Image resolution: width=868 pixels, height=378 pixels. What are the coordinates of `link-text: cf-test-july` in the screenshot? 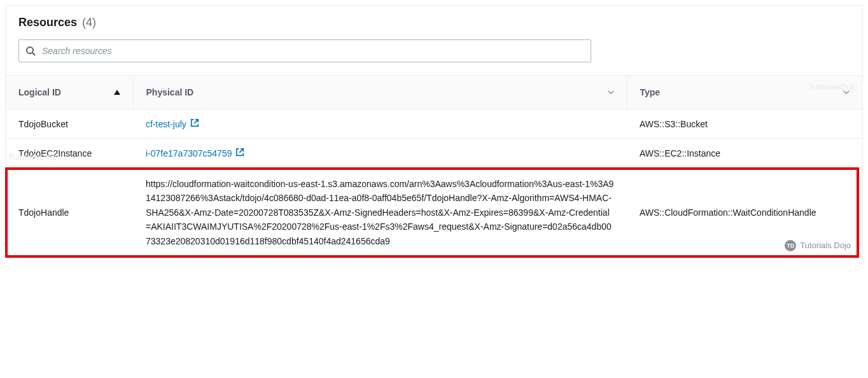 It's located at (166, 124).